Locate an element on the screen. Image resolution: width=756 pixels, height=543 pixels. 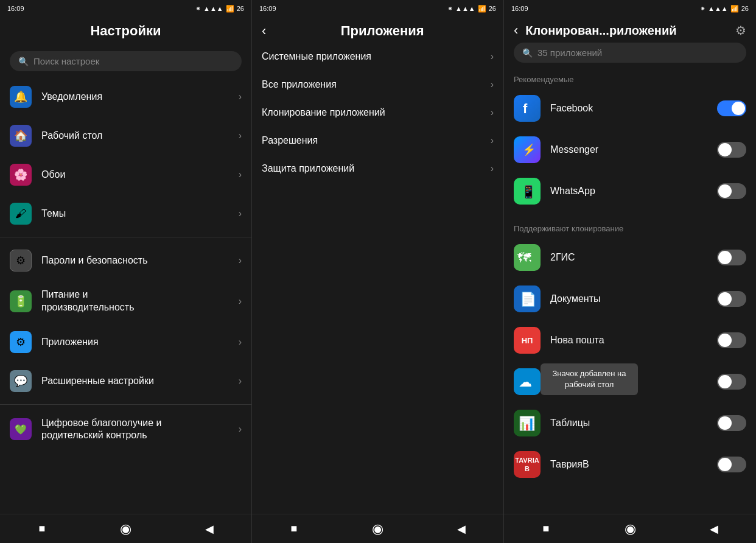
settings-item-passwords: ⚙ Пароли и безопасность › is located at coordinates (125, 261).